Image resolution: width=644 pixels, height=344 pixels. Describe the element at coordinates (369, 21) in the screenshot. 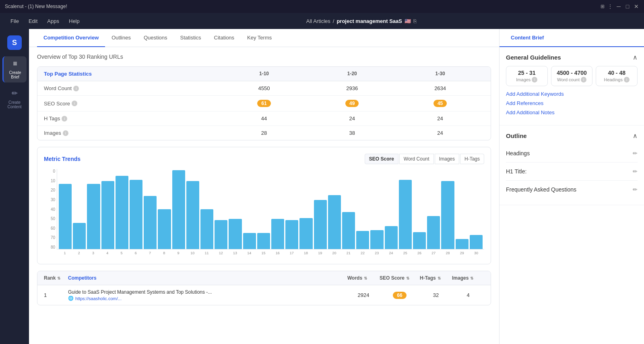

I see `breadcrumb-article-title: project management SaaS` at that location.